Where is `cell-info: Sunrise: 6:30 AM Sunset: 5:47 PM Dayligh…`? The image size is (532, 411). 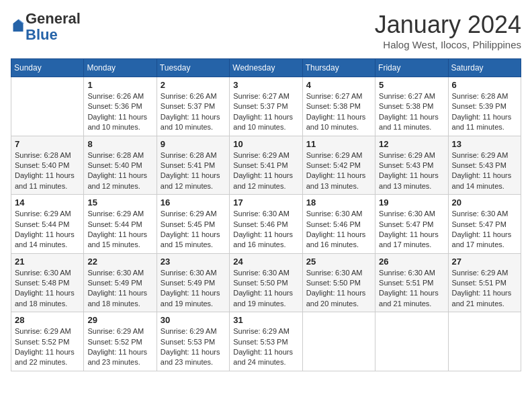 cell-info: Sunrise: 6:30 AM Sunset: 5:47 PM Dayligh… is located at coordinates (411, 230).